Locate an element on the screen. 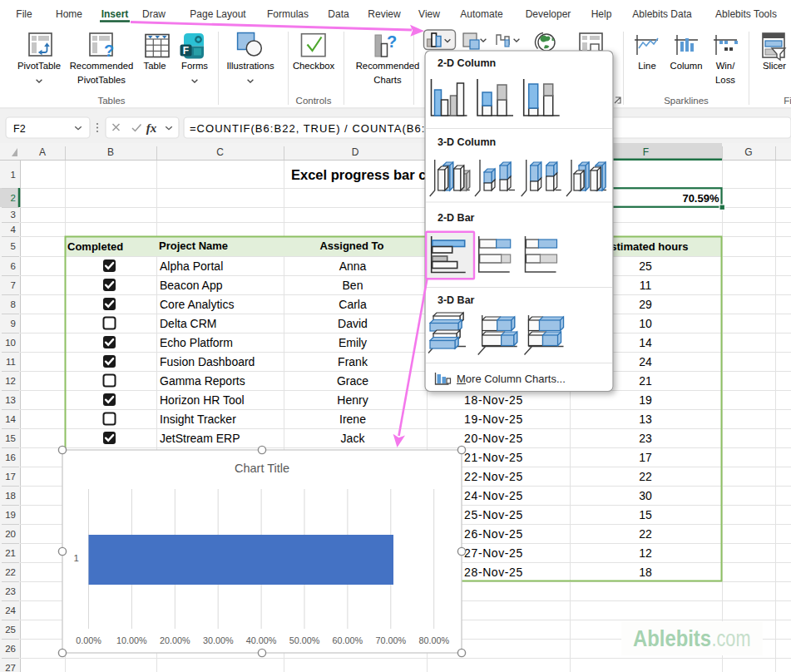  svg-text: Checkbox is located at coordinates (314, 66).